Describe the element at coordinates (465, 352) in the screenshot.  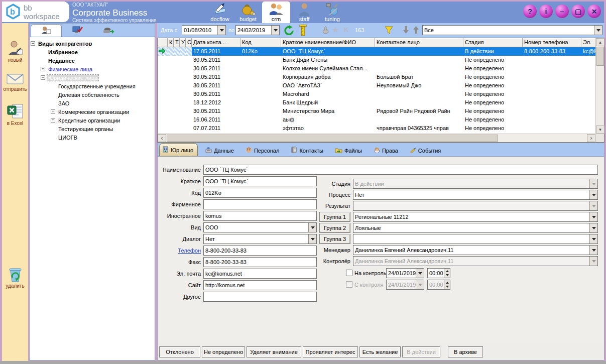
I see `stage-button: В архиве` at that location.